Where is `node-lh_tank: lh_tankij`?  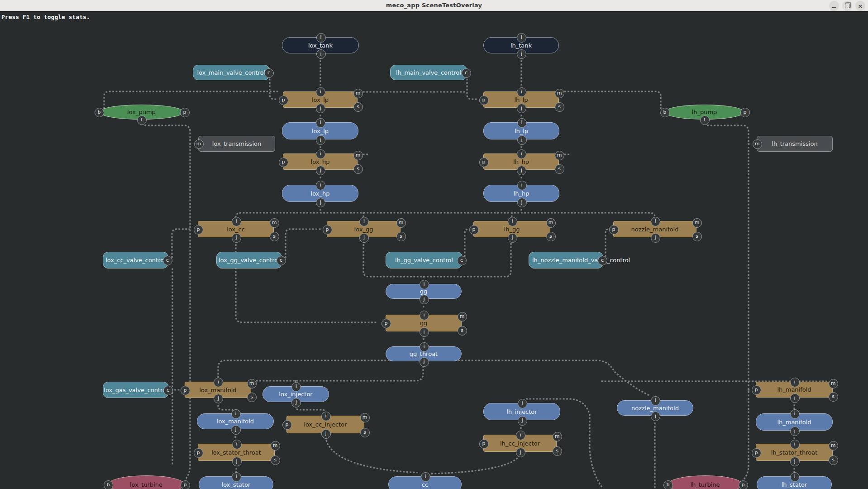 node-lh_tank: lh_tankij is located at coordinates (521, 45).